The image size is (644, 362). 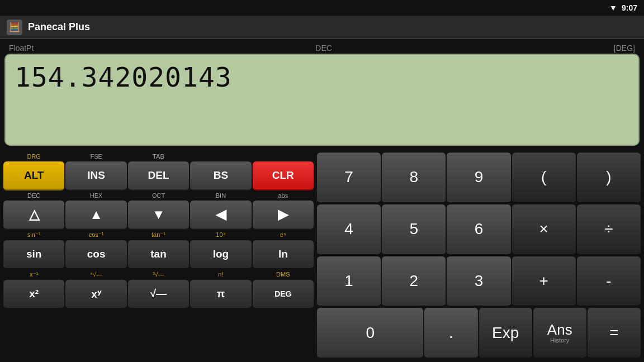 What do you see at coordinates (159, 176) in the screenshot?
I see `btn-row-1: ALT INS DEL BS CLR` at bounding box center [159, 176].